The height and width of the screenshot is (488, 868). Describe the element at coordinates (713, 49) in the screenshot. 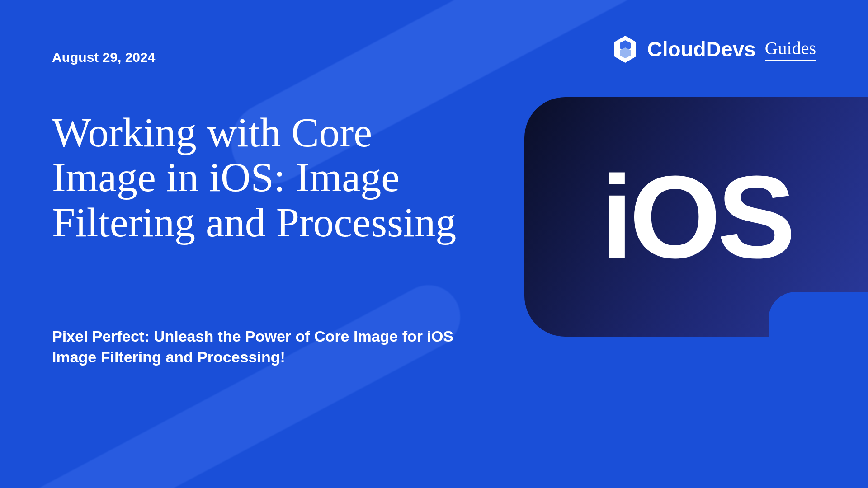

I see `logo-group: CloudDevs Guides` at that location.